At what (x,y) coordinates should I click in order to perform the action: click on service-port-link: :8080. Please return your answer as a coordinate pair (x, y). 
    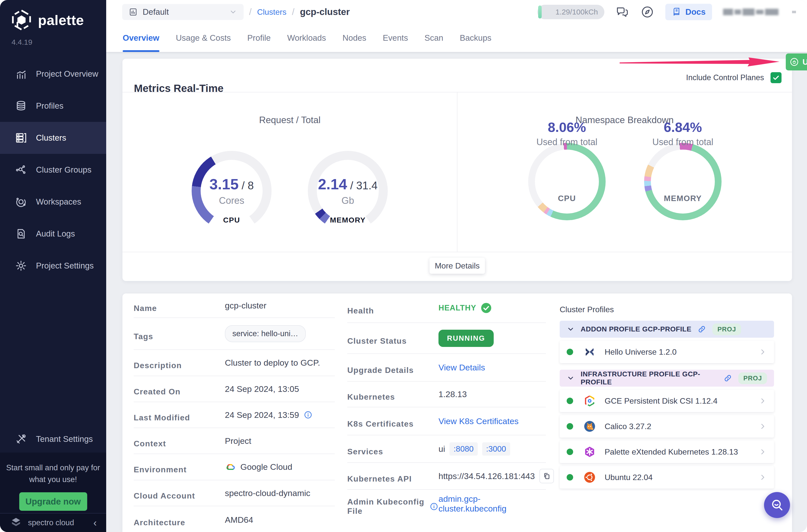
    Looking at the image, I should click on (464, 449).